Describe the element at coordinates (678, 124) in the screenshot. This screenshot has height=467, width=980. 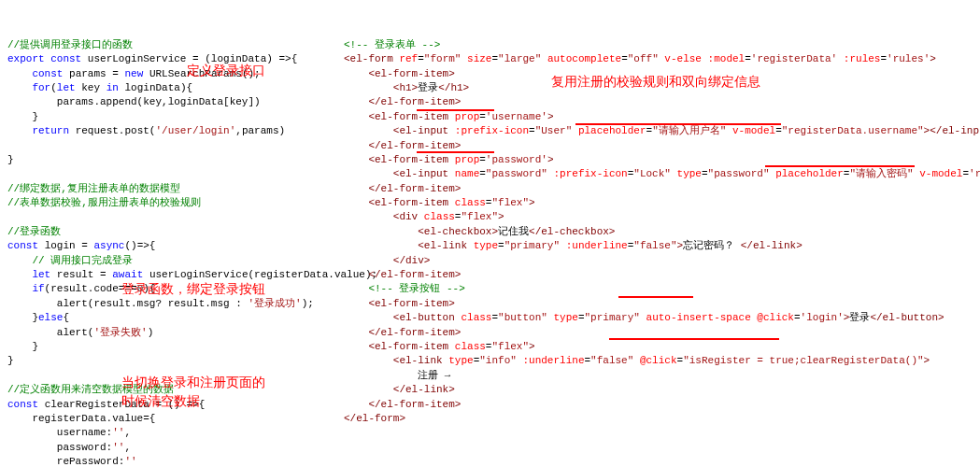
I see `underline-vmodel-username` at that location.